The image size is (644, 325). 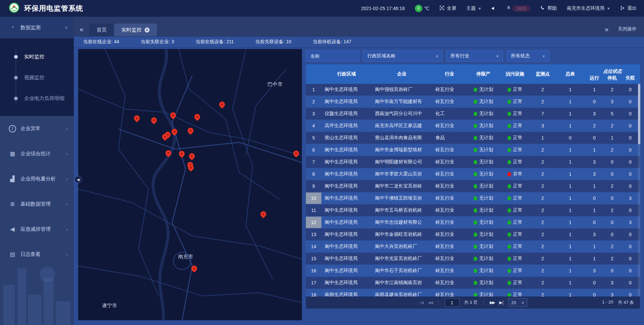 What do you see at coordinates (421, 303) in the screenshot?
I see `first-page-icon: │◀` at bounding box center [421, 303].